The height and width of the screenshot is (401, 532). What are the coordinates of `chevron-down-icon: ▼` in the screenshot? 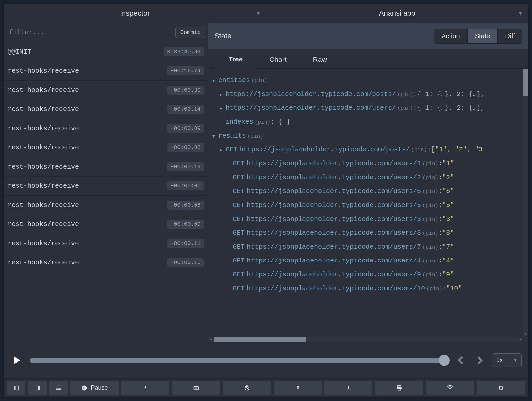 It's located at (520, 13).